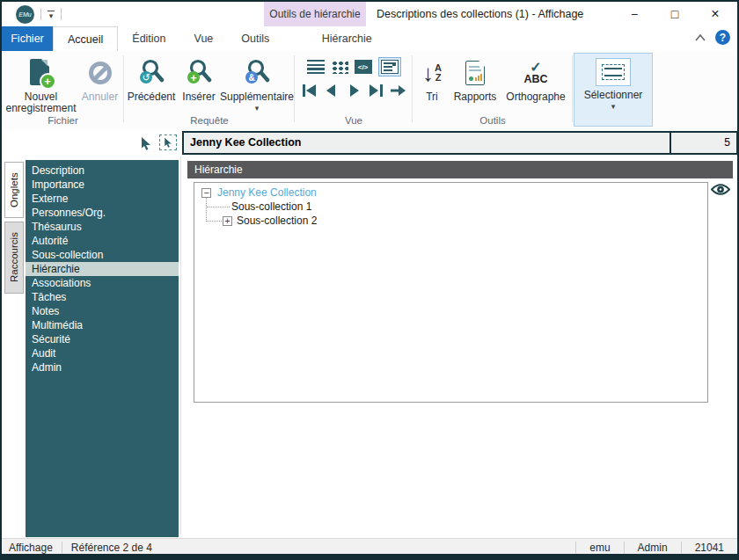  Describe the element at coordinates (255, 39) in the screenshot. I see `tab-outils: Outils` at that location.